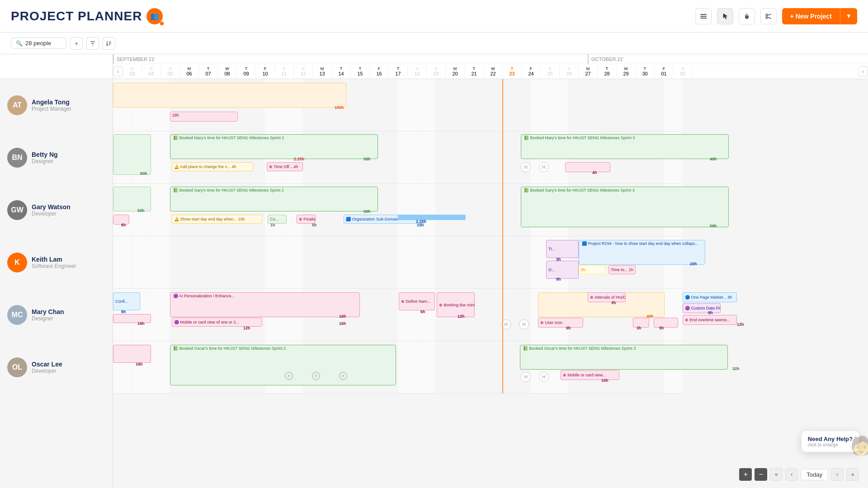  Describe the element at coordinates (52, 102) in the screenshot. I see `person-name: Angela Tong` at that location.